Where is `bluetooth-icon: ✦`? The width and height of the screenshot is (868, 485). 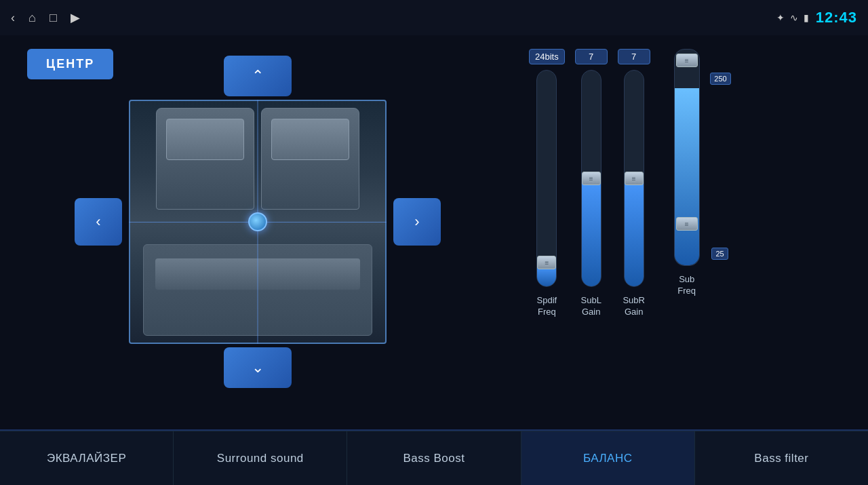 bluetooth-icon: ✦ is located at coordinates (781, 18).